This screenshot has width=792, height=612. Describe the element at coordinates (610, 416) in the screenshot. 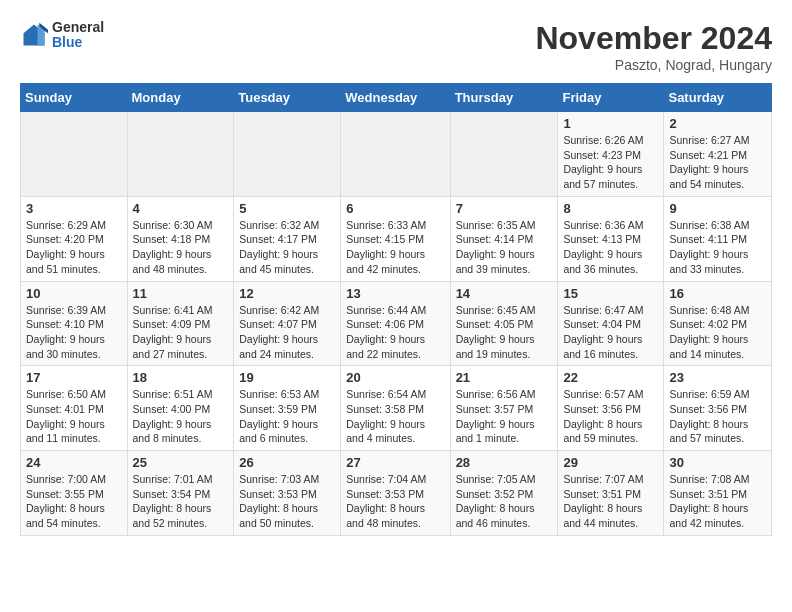

I see `day-info: Sunrise: 6:57 AM Sunset: 3:56 PM Dayligh…` at that location.